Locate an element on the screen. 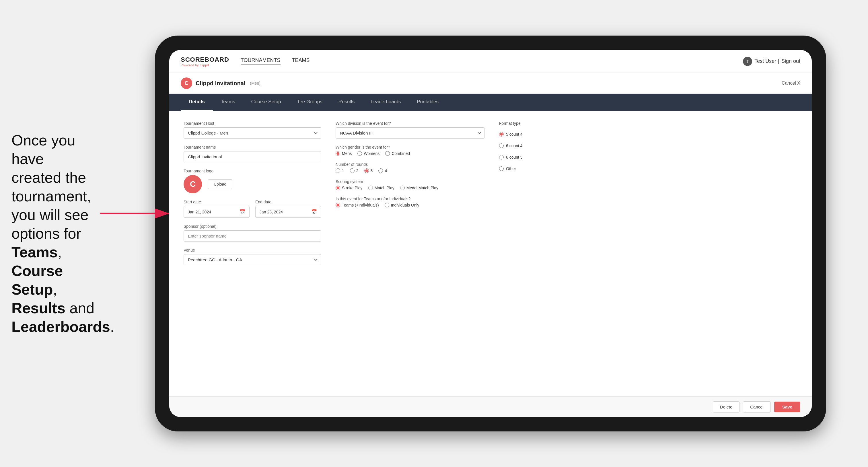 Image resolution: width=868 pixels, height=467 pixels. rounds-4-radio is located at coordinates (381, 170).